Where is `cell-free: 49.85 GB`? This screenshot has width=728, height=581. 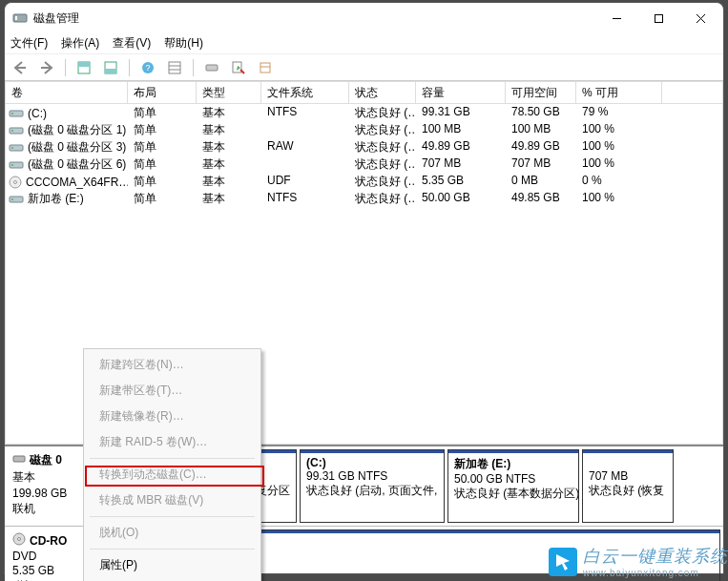 cell-free: 49.85 GB is located at coordinates (541, 198).